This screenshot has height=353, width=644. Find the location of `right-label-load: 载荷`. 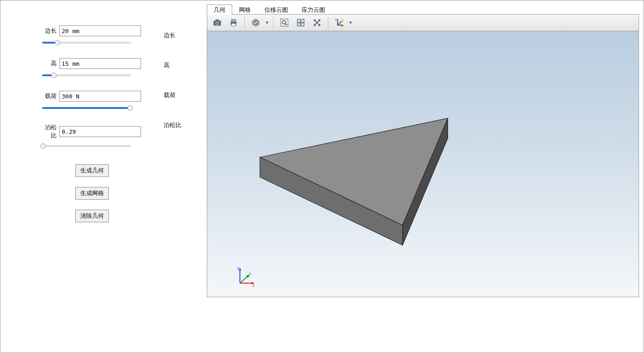

right-label-load: 载荷 is located at coordinates (170, 95).